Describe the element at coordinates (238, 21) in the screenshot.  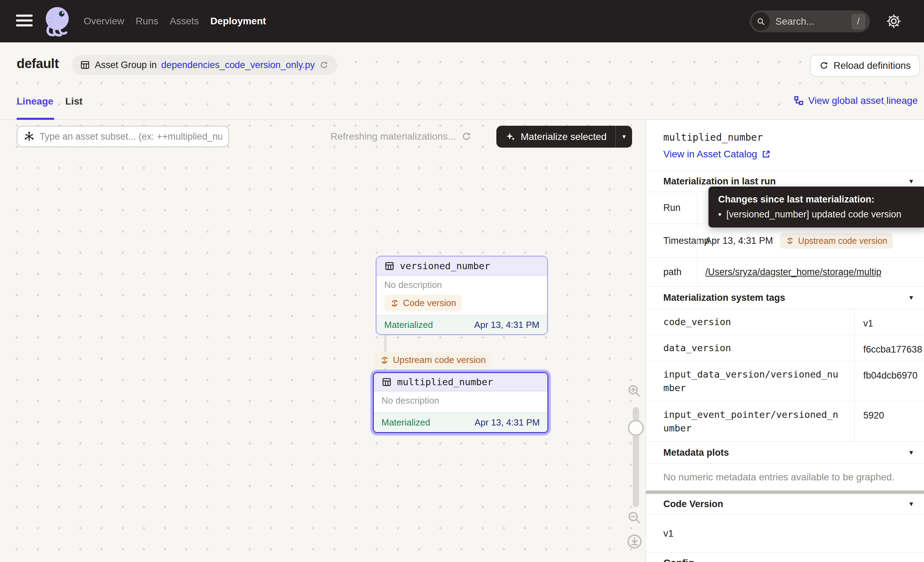
I see `nav-item-deployment: Deployment` at that location.